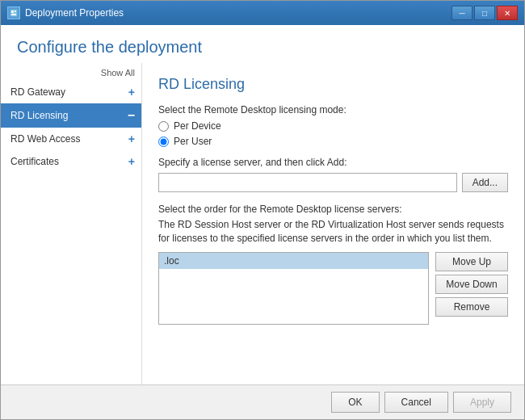 Image resolution: width=525 pixels, height=420 pixels. I want to click on window-title: Deployment Properties, so click(74, 13).